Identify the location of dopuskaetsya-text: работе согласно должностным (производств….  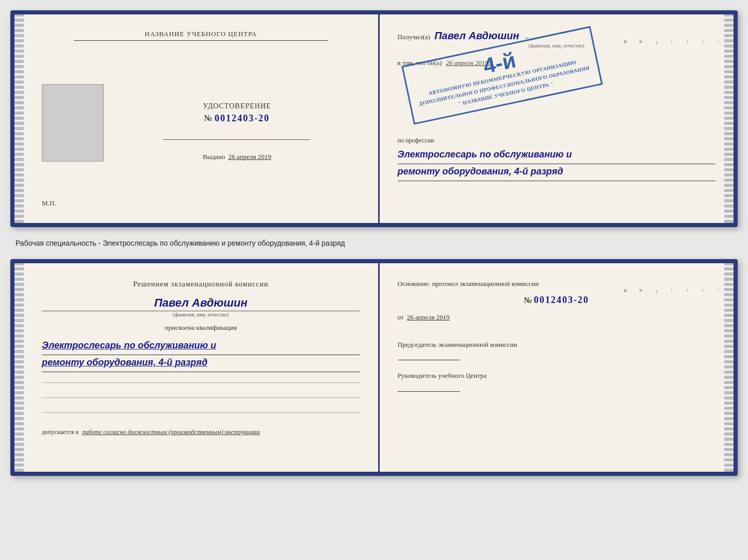
(171, 432).